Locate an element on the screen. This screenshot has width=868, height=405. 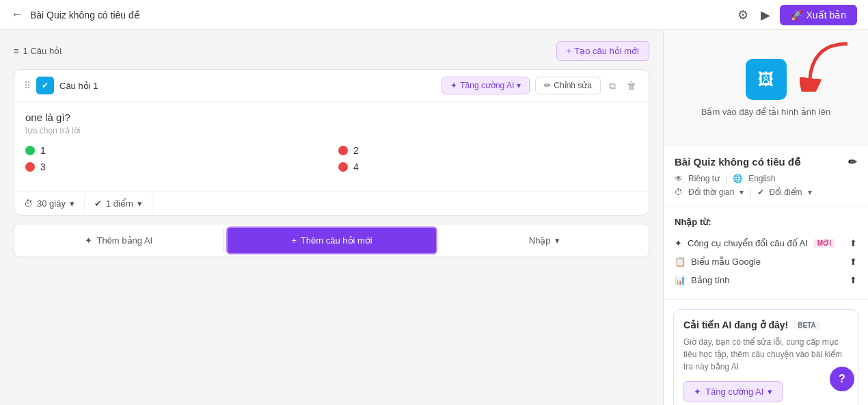
import-item-google-left: 📋 Biểu mẫu Google is located at coordinates (718, 261).